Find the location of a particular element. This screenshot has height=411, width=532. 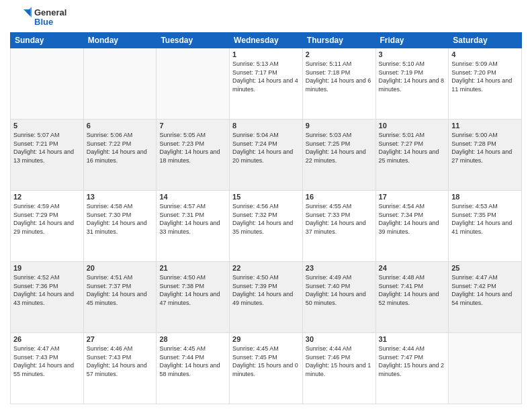

day-info: Sunrise: 5:04 AMSunset: 7:24 PMDaylight:… is located at coordinates (266, 148).